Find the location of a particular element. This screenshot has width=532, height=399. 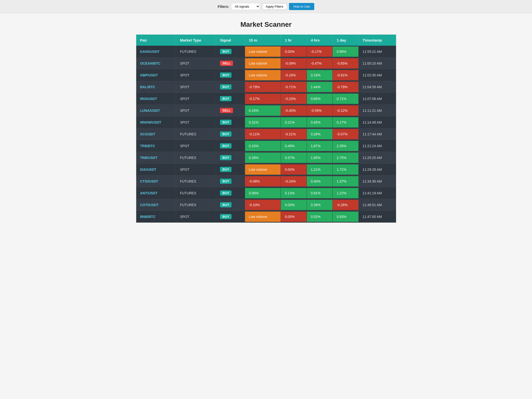

cell-1day: 2.35% is located at coordinates (346, 146).